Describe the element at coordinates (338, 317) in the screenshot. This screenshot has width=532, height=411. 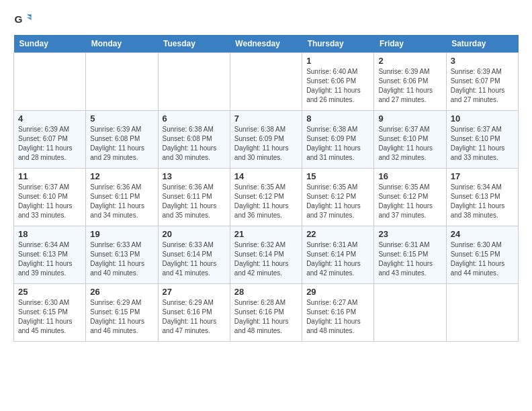
I see `day-info: Sunrise: 6:27 AM Sunset: 6:16 PM Dayligh…` at that location.